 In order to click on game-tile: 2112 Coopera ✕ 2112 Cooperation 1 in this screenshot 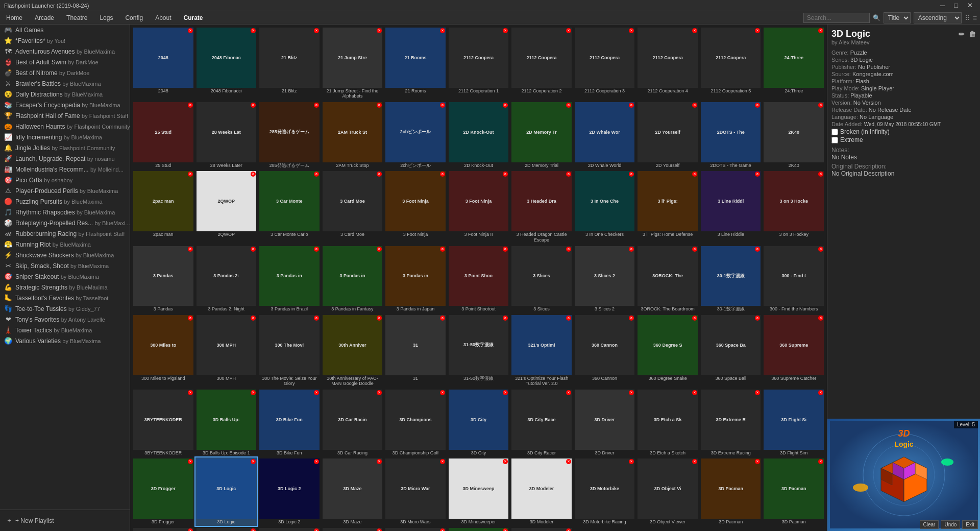, I will do `click(479, 63)`.